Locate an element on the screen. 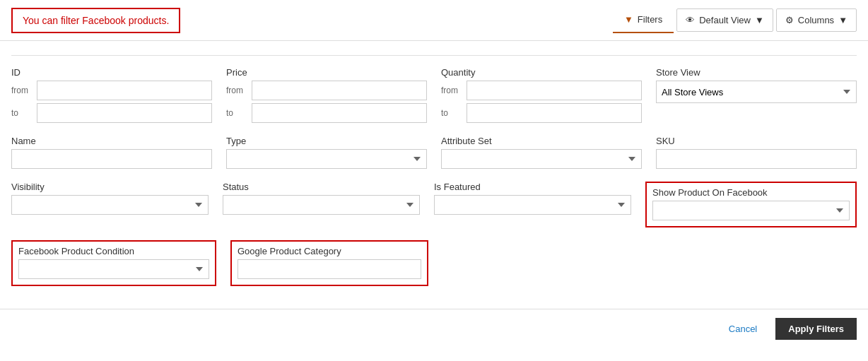  show-product-facebook-select is located at coordinates (751, 211).